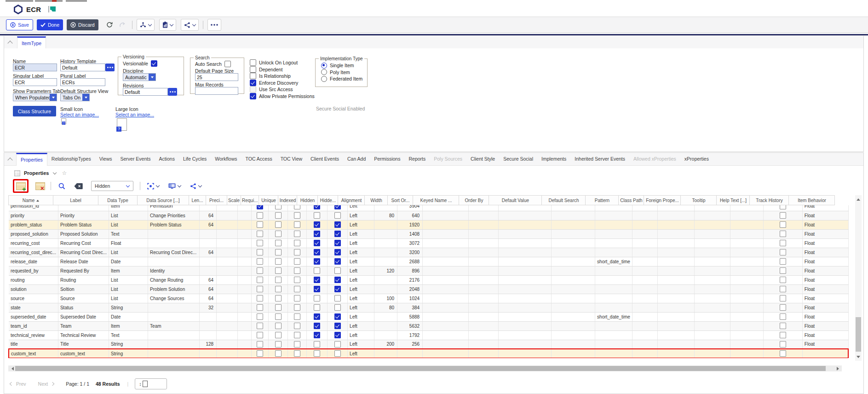 The image size is (868, 394). I want to click on column-header-label: Label, so click(76, 201).